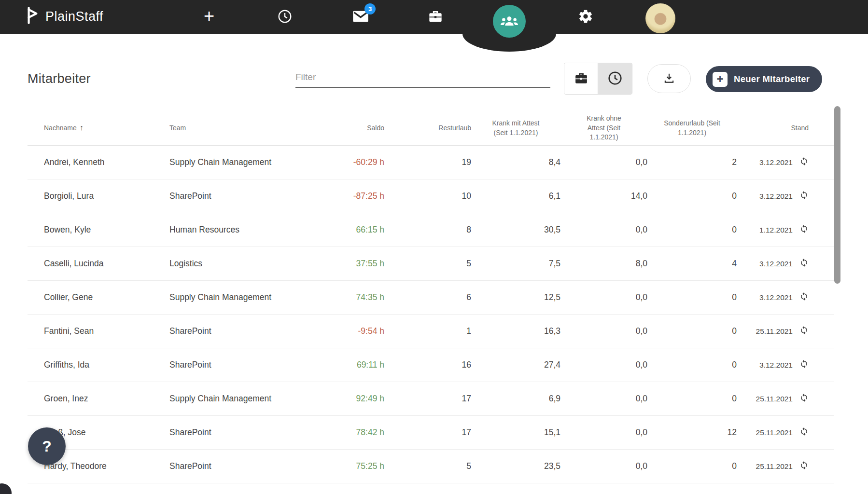 This screenshot has width=868, height=494. What do you see at coordinates (431, 399) in the screenshot?
I see `table-row: Groen, Inez Supply Chain Management 92:4…` at bounding box center [431, 399].